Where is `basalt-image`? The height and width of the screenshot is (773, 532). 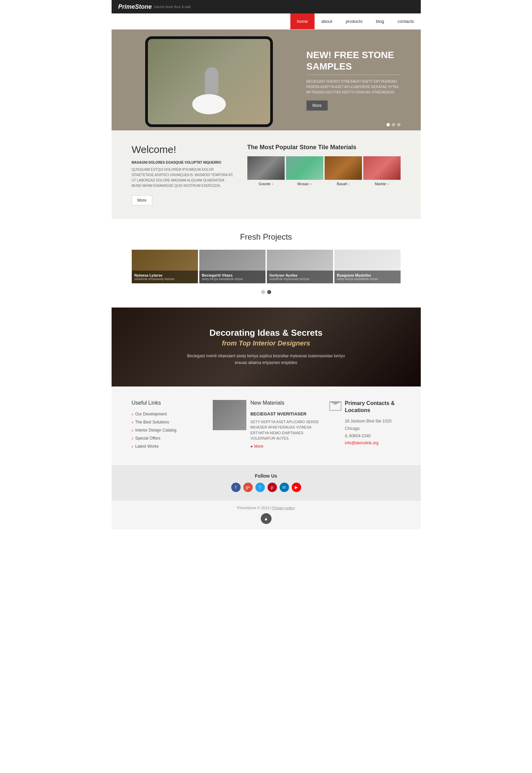
basalt-image is located at coordinates (343, 168).